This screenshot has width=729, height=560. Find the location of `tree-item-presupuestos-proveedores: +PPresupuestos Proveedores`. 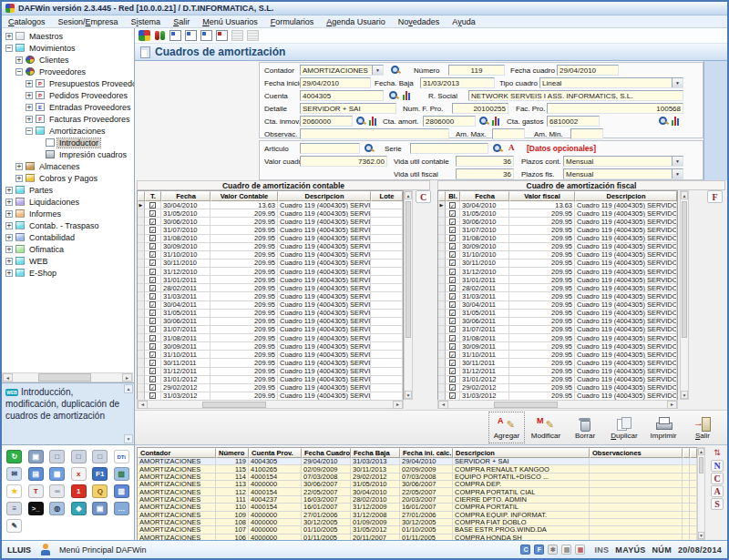

tree-item-presupuestos-proveedores: +PPresupuestos Proveedores is located at coordinates (68, 84).